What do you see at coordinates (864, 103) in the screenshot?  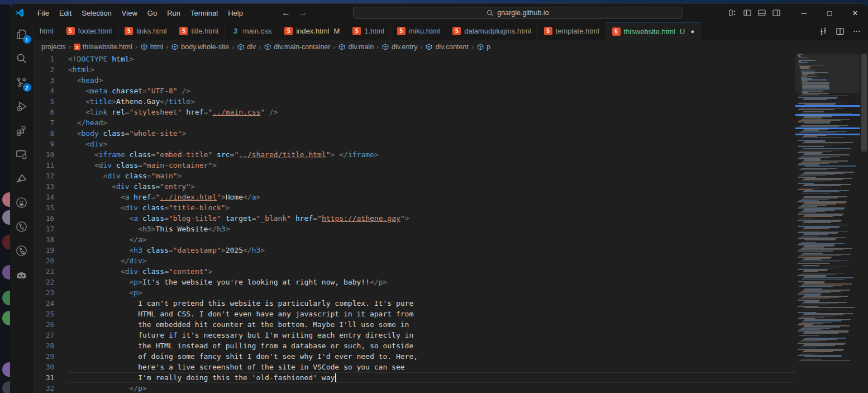 I see `scrollbar-thumb` at bounding box center [864, 103].